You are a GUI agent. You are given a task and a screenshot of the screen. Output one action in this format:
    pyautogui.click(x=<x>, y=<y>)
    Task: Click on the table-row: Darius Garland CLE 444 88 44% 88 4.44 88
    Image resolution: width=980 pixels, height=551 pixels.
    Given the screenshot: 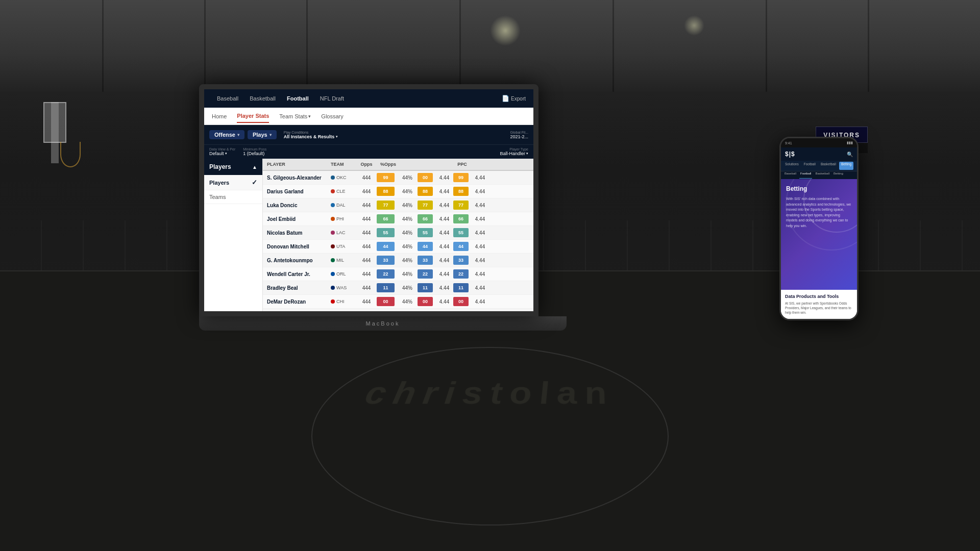 What is the action you would take?
    pyautogui.click(x=398, y=192)
    